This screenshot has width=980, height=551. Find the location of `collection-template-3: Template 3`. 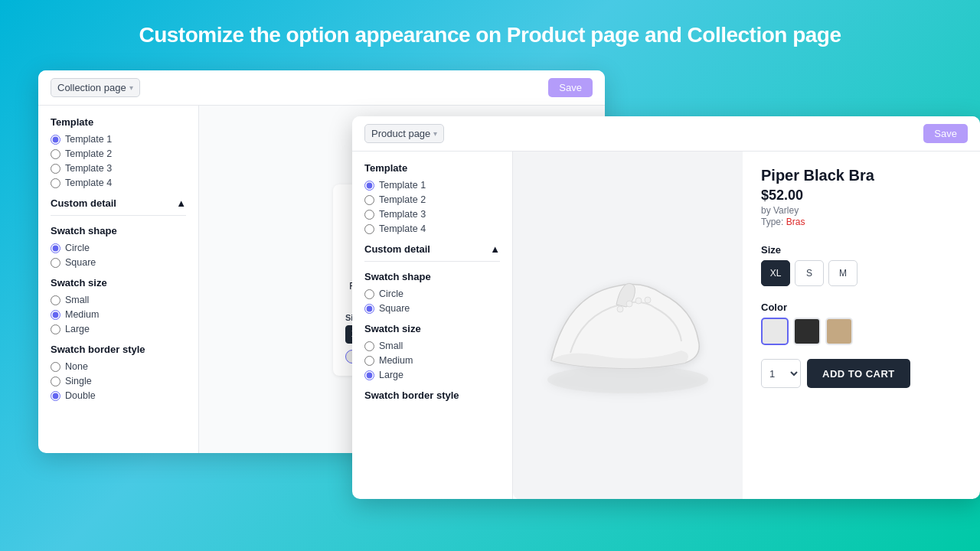

collection-template-3: Template 3 is located at coordinates (118, 168).